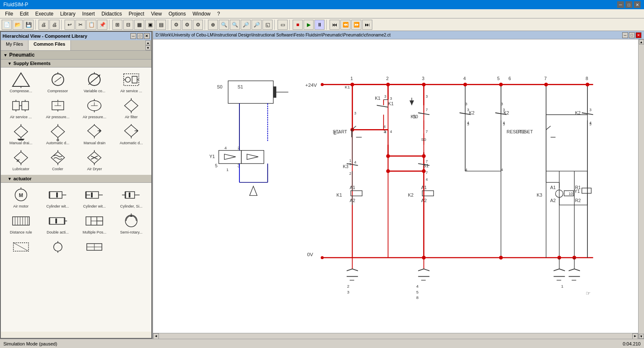  I want to click on section-actuator: ▼ actuator, so click(76, 179).